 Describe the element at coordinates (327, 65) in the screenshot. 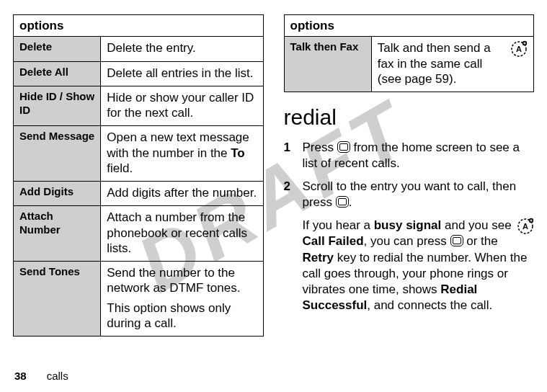

I see `option-label: Talk then Fax` at that location.